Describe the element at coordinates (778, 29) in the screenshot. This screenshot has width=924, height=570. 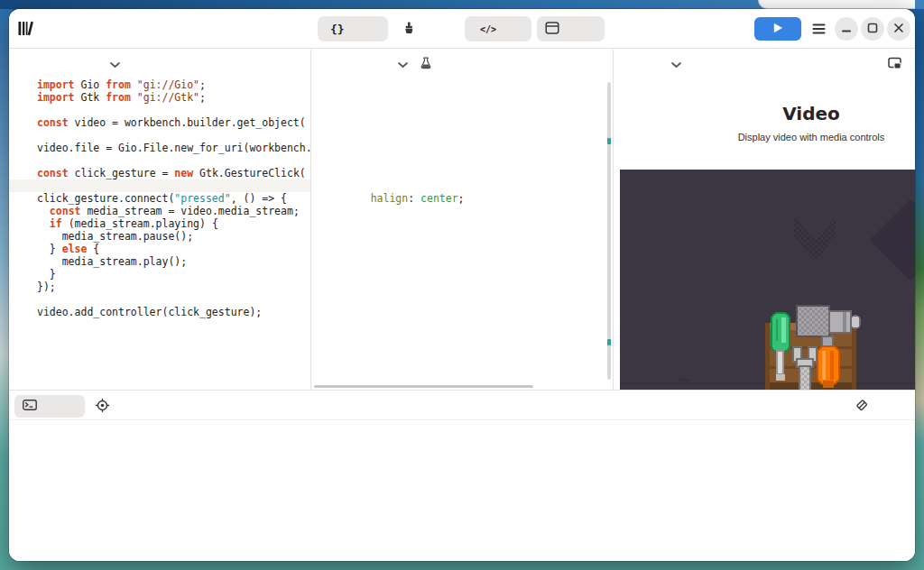
I see `run-button` at that location.